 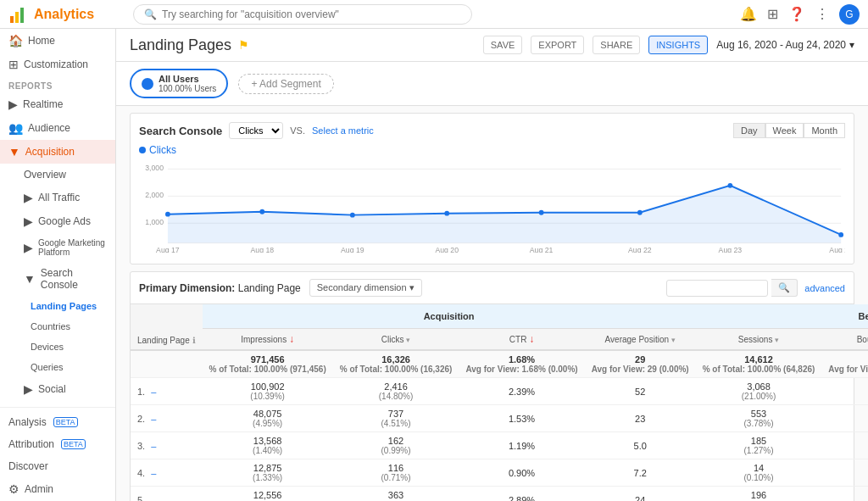 What do you see at coordinates (58, 279) in the screenshot?
I see `sidebar-item-search-console: ▼ Search Console` at bounding box center [58, 279].